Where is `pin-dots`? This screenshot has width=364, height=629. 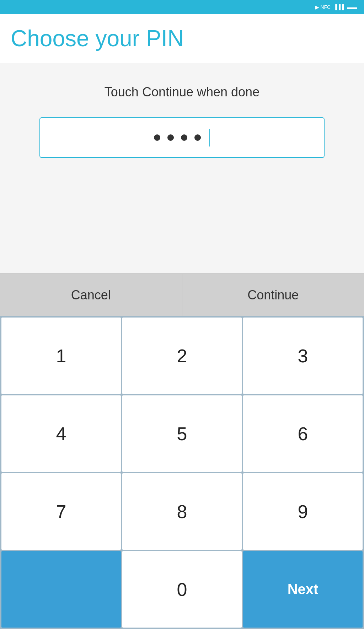
pin-dots is located at coordinates (182, 138).